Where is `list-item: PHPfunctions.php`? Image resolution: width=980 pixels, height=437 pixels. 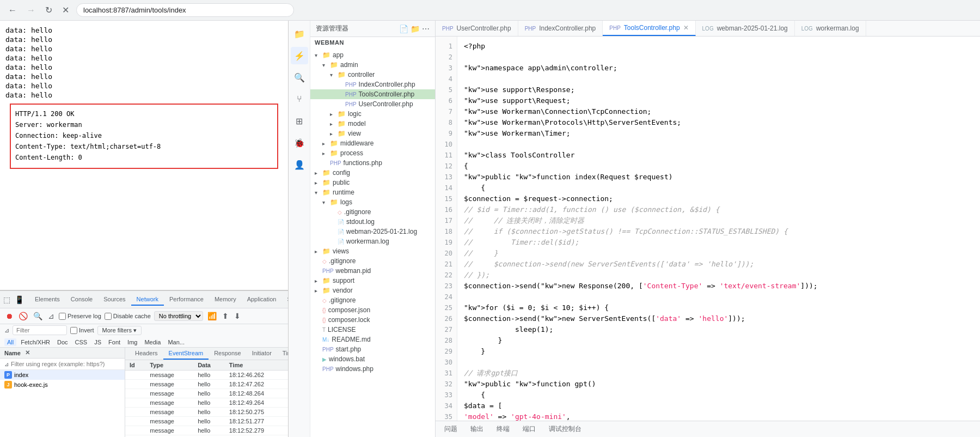
list-item: PHPfunctions.php is located at coordinates (372, 163).